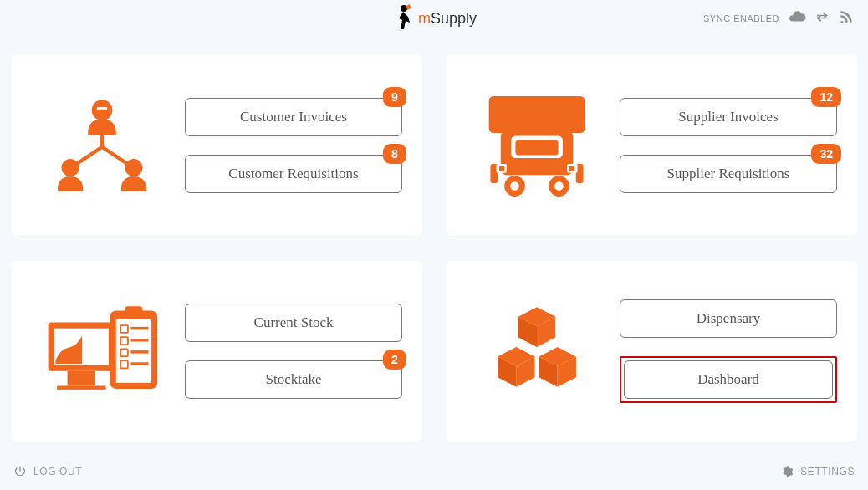  What do you see at coordinates (826, 154) in the screenshot?
I see `supplier-requisitions-badge: 32` at bounding box center [826, 154].